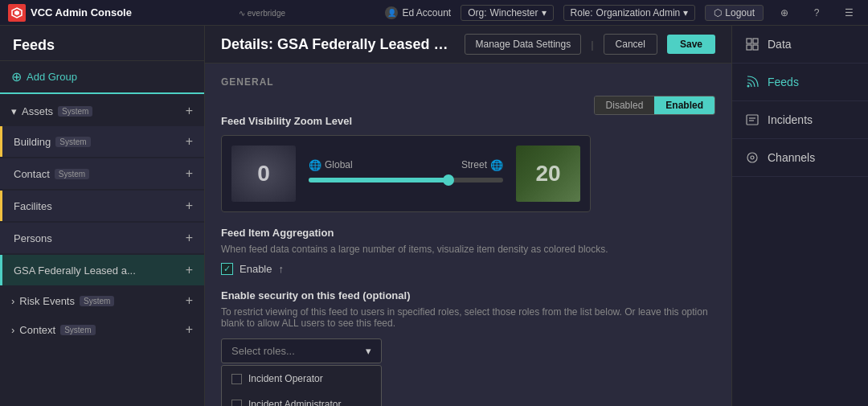  What do you see at coordinates (102, 301) in the screenshot?
I see `sidebar-section-risk-events-header: › Risk Events System +` at bounding box center [102, 301].